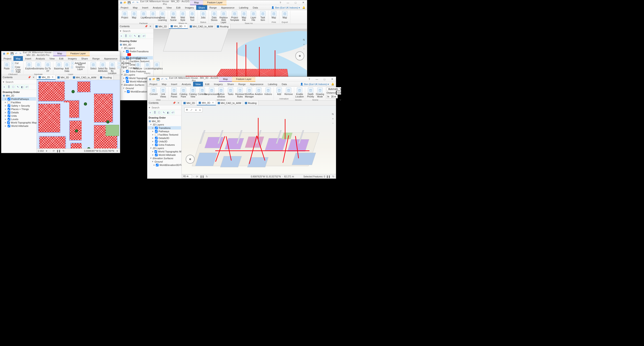 This screenshot has height=346, width=644. What do you see at coordinates (178, 8) in the screenshot?
I see `tab-edit: Edit` at bounding box center [178, 8].